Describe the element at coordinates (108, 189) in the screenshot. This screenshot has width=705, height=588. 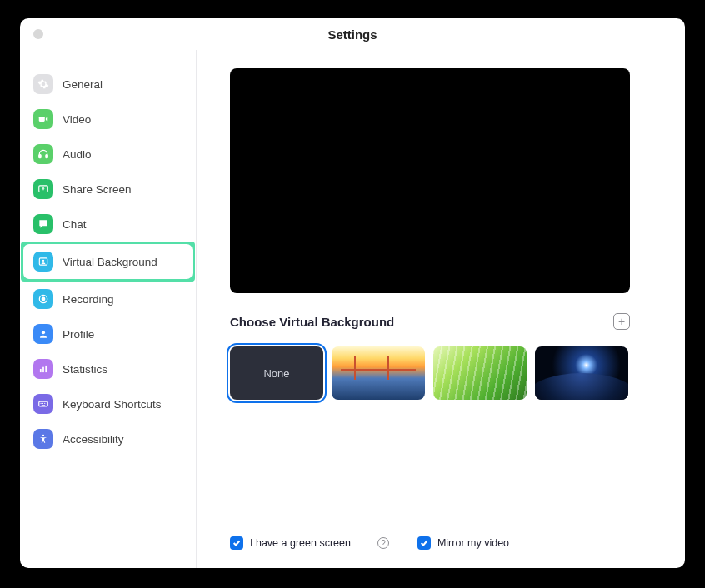
I see `sidebar-item-share-screen: Share Screen` at that location.